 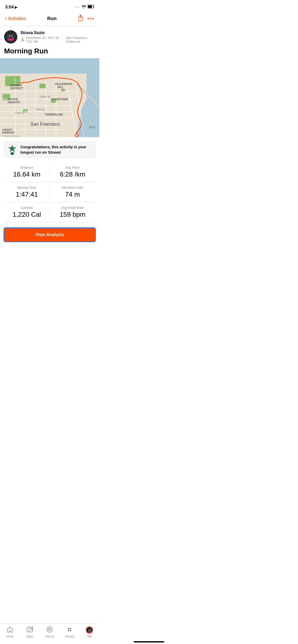 What do you see at coordinates (50, 192) in the screenshot?
I see `stats-section: Distance 16.64 km Avg Pace 6:28 /km Movi…` at bounding box center [50, 192].